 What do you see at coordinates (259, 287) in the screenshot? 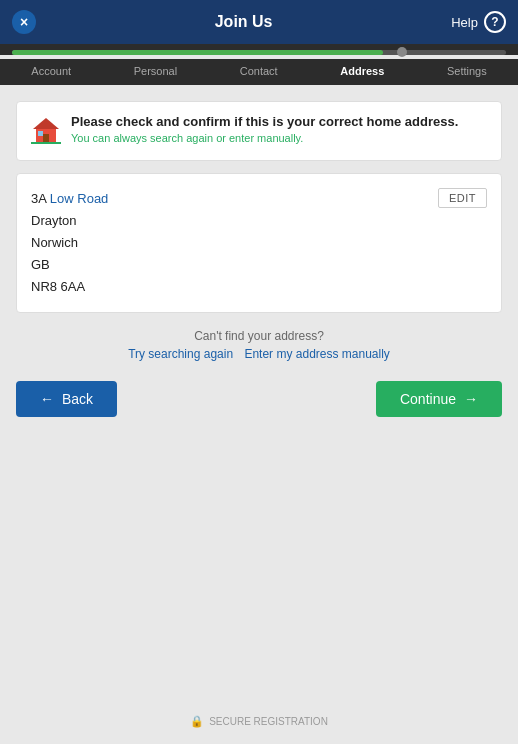
I see `address-line5: NR8 6AA` at bounding box center [259, 287].